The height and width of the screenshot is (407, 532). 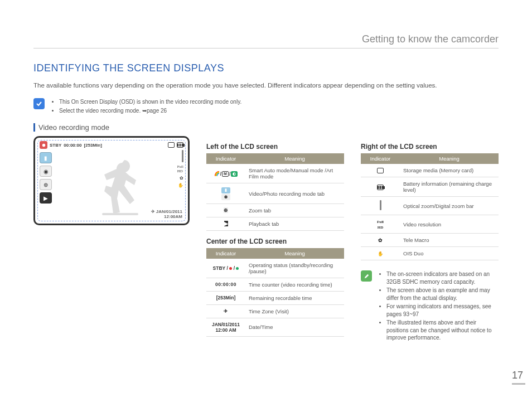 What do you see at coordinates (380, 187) in the screenshot?
I see `battery-icon: ▮▮▮` at bounding box center [380, 187].